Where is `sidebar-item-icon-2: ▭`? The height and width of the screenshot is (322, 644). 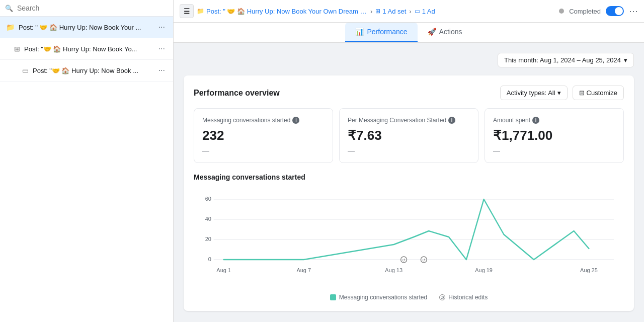 sidebar-item-icon-2: ▭ is located at coordinates (25, 70).